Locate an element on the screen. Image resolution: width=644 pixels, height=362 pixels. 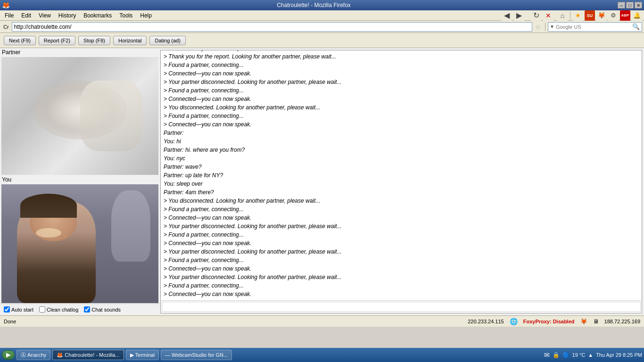
chat-message: You: hi is located at coordinates (401, 141).